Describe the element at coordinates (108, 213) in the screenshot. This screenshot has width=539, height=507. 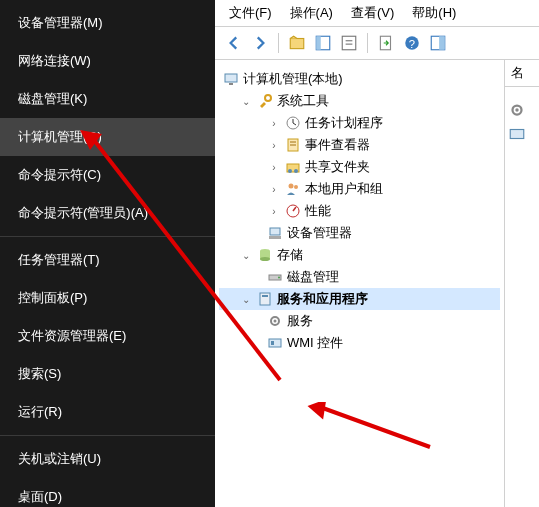
I see `menu-command-prompt-admin: 命令提示符(管理员)(A)` at that location.